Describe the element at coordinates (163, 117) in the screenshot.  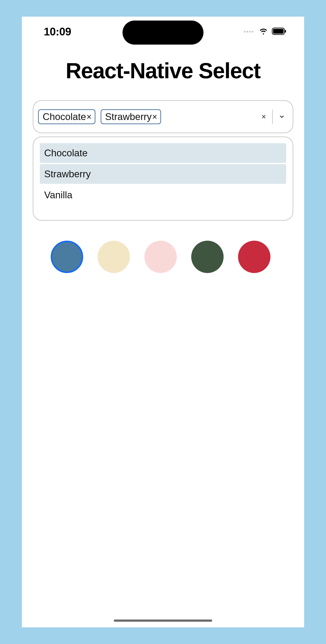
I see `select-control: Chocolate×Strawberry× ×` at that location.